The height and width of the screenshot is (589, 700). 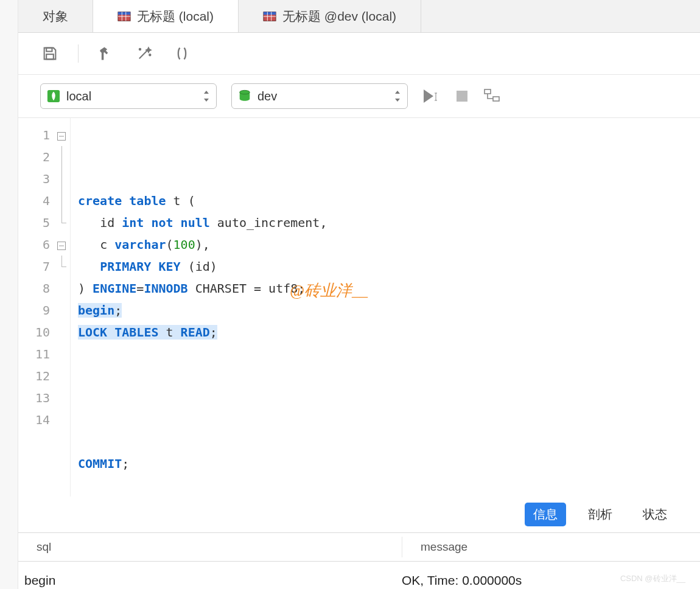 I want to click on line-number: 10, so click(x=34, y=332).